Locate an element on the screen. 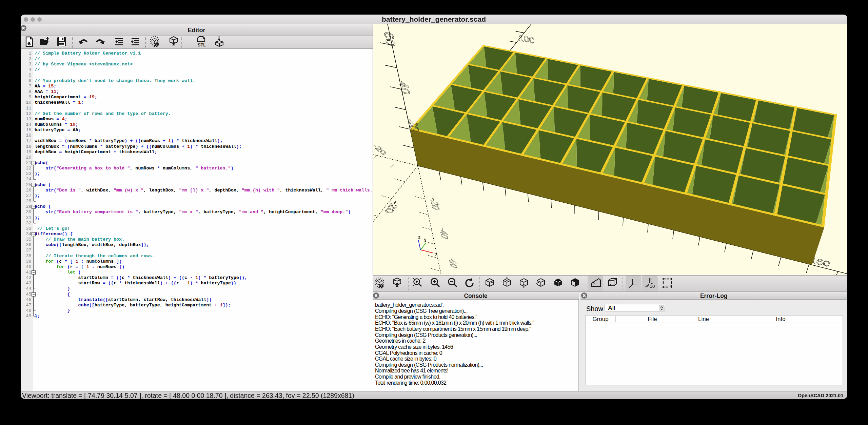 Image resolution: width=868 pixels, height=425 pixels. svg-text: STL is located at coordinates (202, 45).